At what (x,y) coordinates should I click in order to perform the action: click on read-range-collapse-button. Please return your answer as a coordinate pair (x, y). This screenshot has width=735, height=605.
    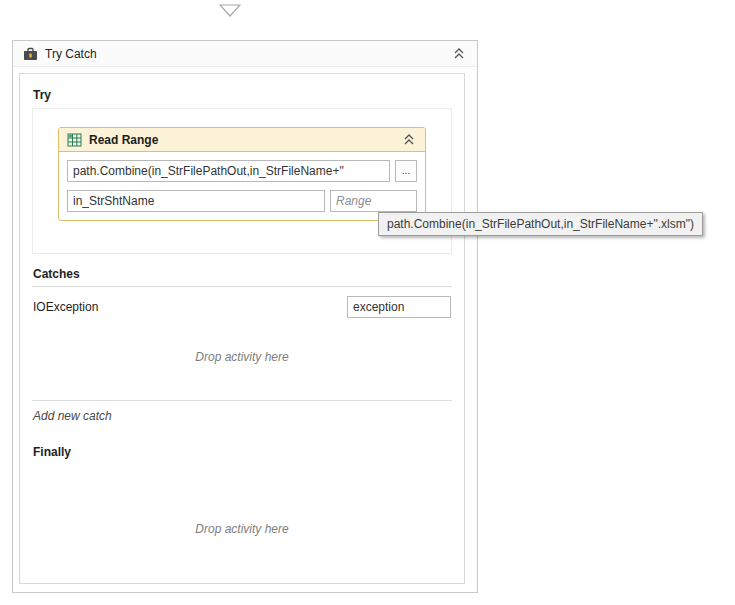
    Looking at the image, I should click on (409, 140).